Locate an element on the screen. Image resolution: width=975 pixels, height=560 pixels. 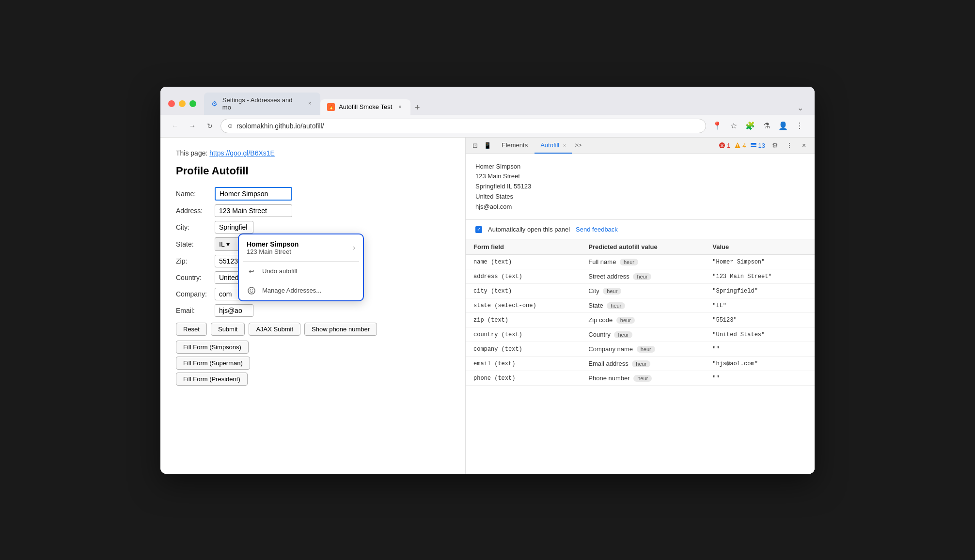
undo-autofill-item: ↩ Undo autofill is located at coordinates (301, 271).